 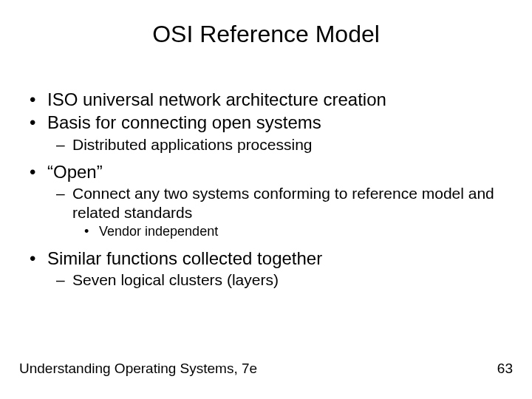 I want to click on bullet-l1: ISO universal network architecture creat…, so click(x=266, y=99).